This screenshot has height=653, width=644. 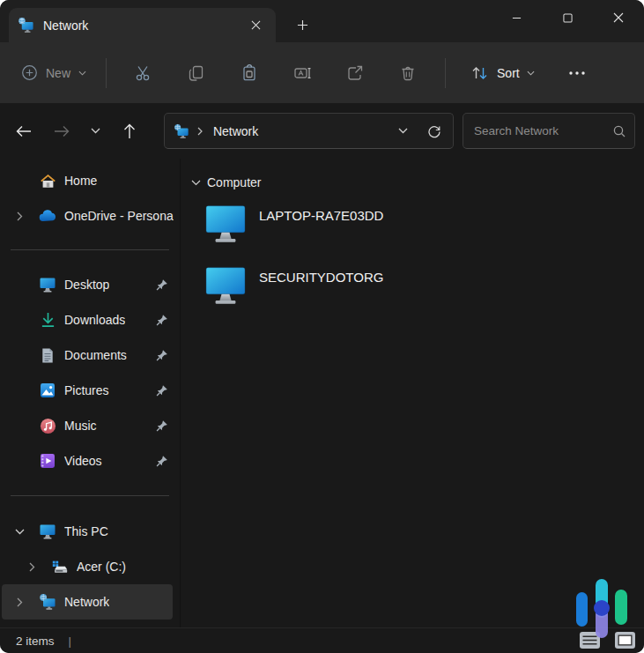 I want to click on group-label: Computer, so click(x=234, y=182).